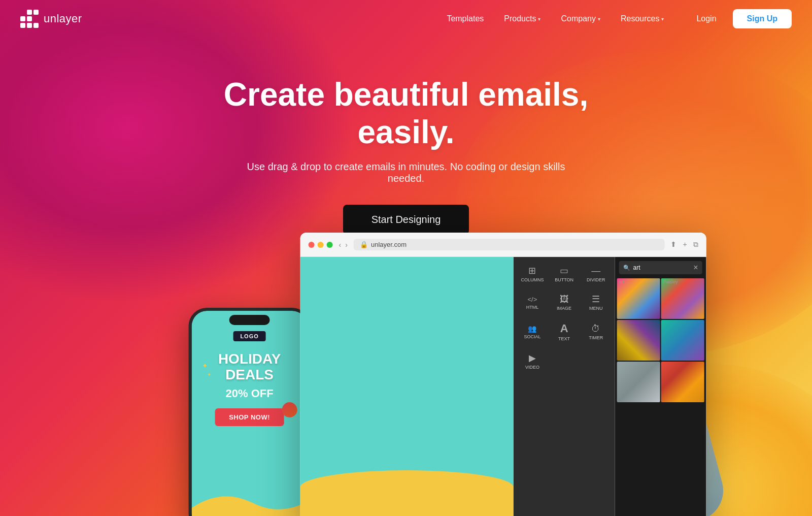 This screenshot has height=516, width=812. Describe the element at coordinates (596, 332) in the screenshot. I see `tool-timer: ⏱ TIMER` at that location.